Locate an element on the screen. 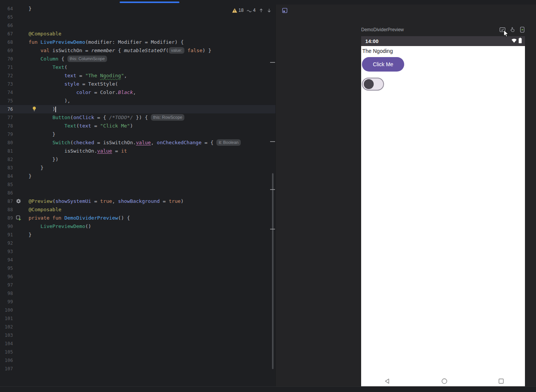 The width and height of the screenshot is (536, 392). editor-scrollbar is located at coordinates (273, 271).